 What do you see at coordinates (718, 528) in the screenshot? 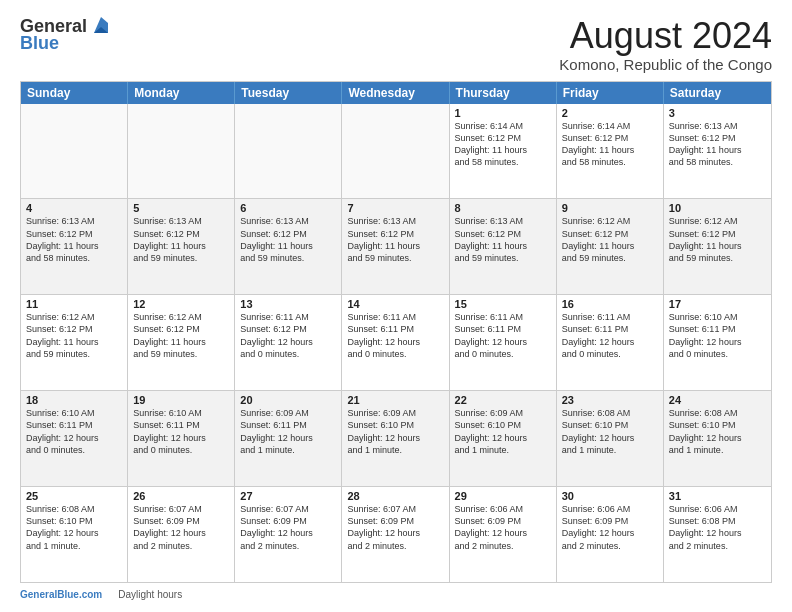
I see `day-info-31: Sunrise: 6:06 AM Sunset: 6:08 PM Dayligh…` at bounding box center [718, 528].